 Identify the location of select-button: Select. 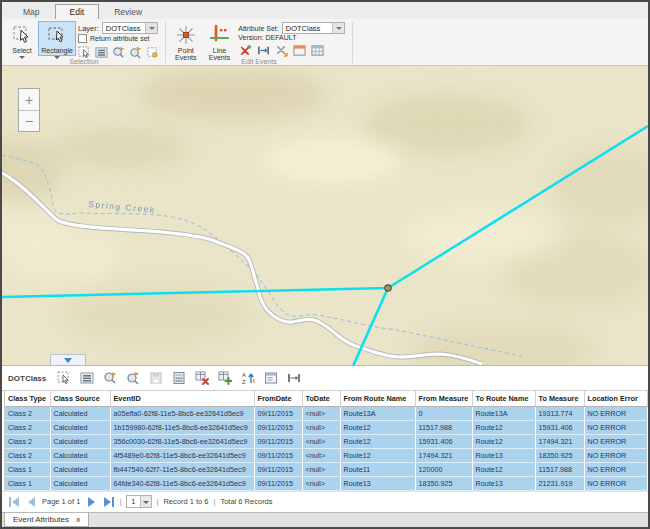
(22, 38).